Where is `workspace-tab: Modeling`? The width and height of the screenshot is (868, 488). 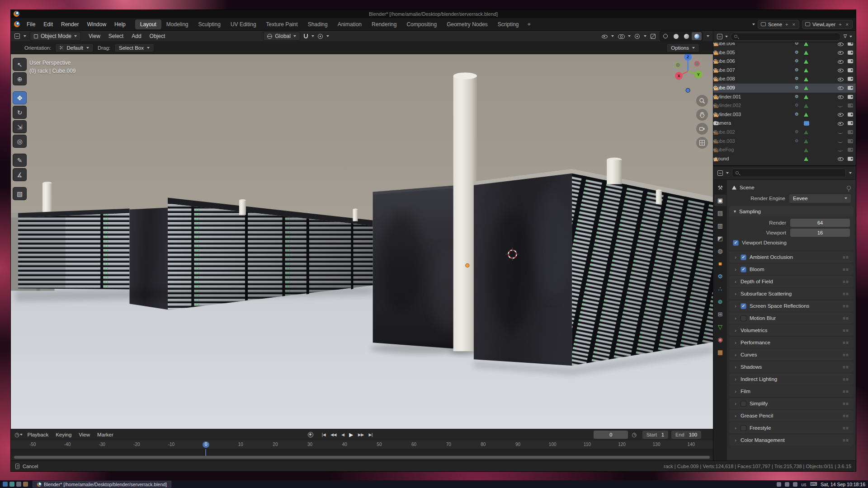
workspace-tab: Modeling is located at coordinates (177, 24).